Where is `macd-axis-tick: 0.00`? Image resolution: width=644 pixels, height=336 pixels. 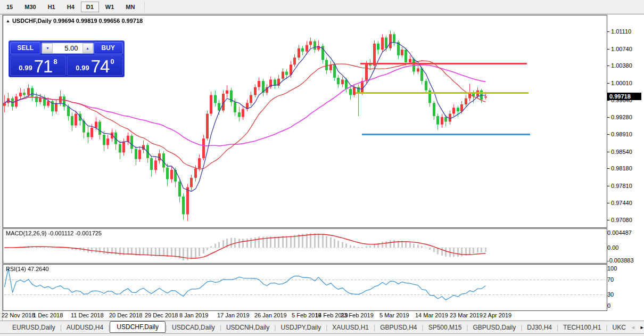
macd-axis-tick: 0.00 is located at coordinates (613, 248).